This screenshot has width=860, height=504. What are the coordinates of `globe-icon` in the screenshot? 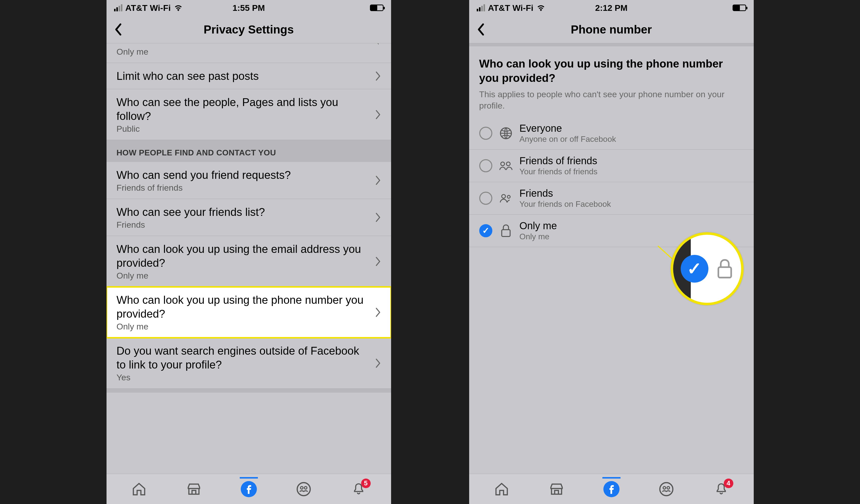 It's located at (506, 133).